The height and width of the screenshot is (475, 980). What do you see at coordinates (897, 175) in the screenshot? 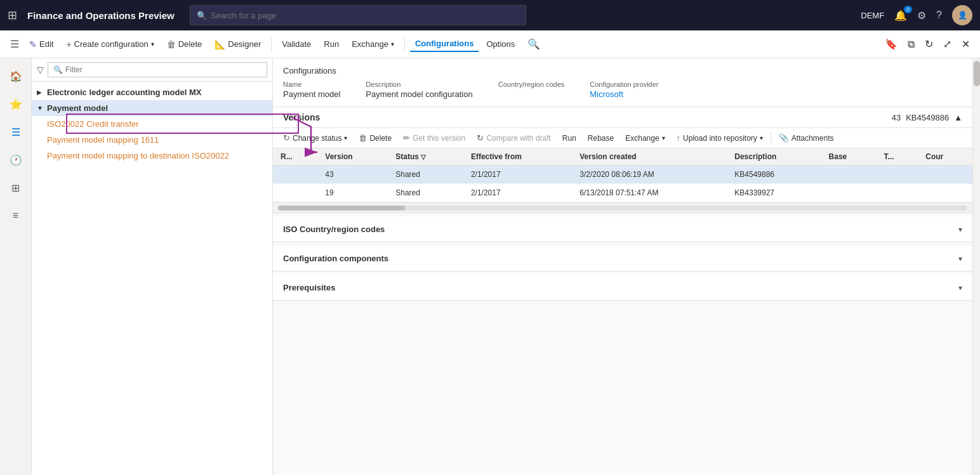
I see `cell-t` at bounding box center [897, 175].